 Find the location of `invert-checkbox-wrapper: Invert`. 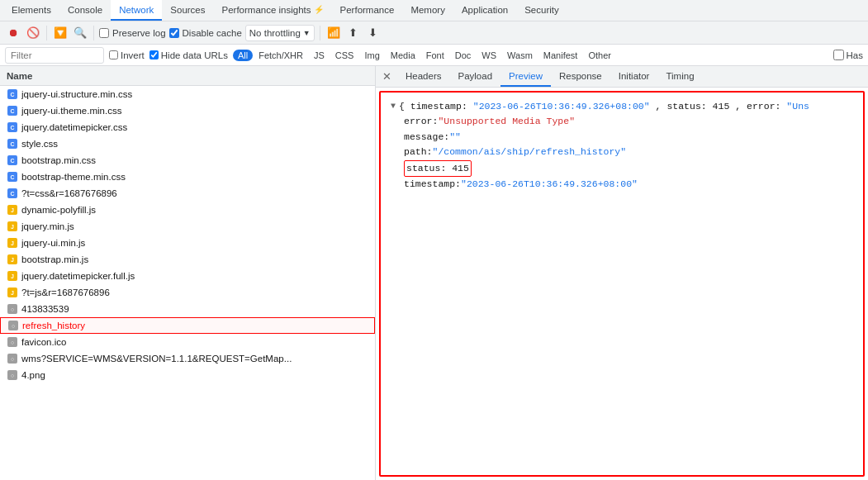

invert-checkbox-wrapper: Invert is located at coordinates (127, 55).